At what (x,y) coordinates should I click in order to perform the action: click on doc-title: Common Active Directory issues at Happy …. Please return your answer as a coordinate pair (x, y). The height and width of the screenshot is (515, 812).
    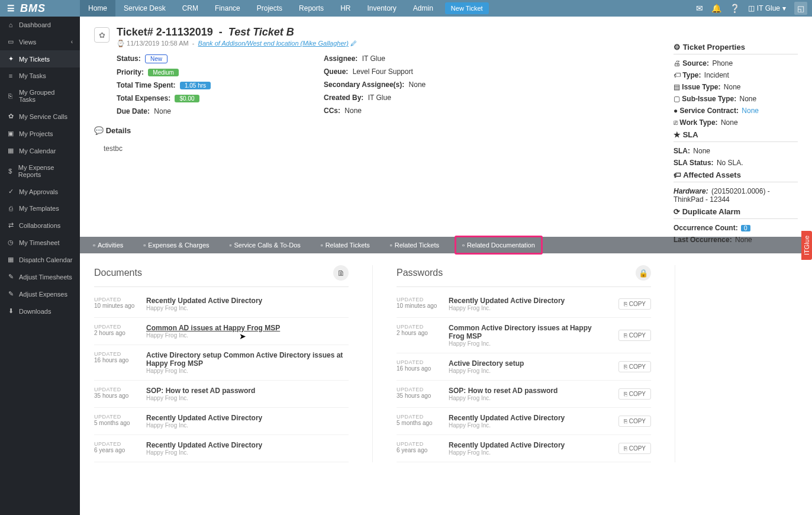
    Looking at the image, I should click on (529, 332).